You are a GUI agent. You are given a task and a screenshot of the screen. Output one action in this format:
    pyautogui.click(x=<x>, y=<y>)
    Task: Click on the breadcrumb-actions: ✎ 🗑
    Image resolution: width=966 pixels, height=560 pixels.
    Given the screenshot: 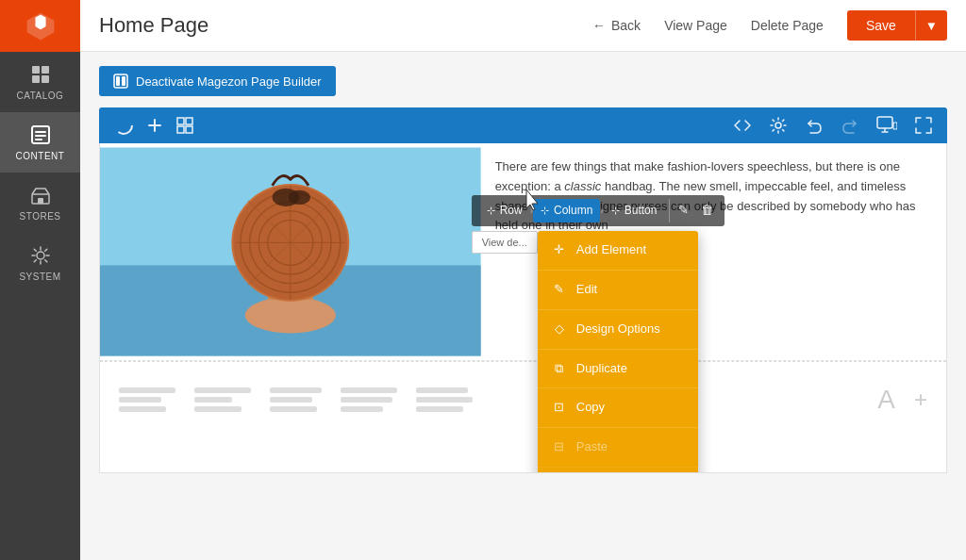 What is the action you would take?
    pyautogui.click(x=692, y=211)
    